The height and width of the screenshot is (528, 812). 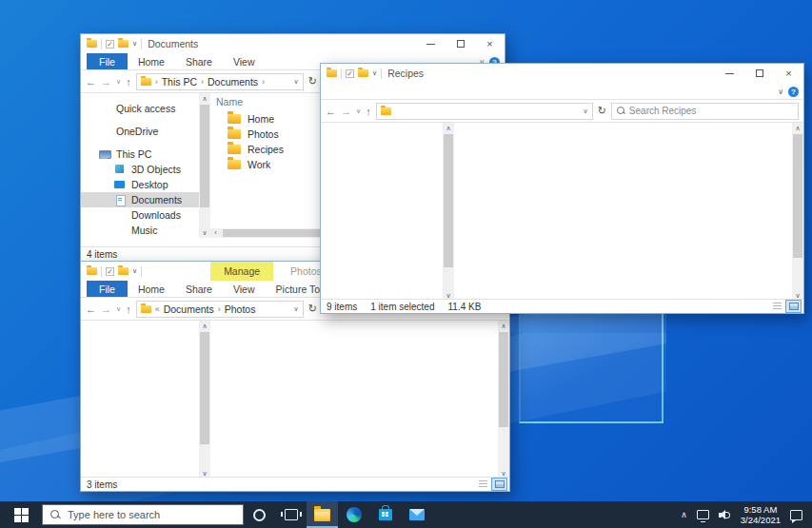 What do you see at coordinates (215, 233) in the screenshot?
I see `scroll-left-icon: ‹` at bounding box center [215, 233].